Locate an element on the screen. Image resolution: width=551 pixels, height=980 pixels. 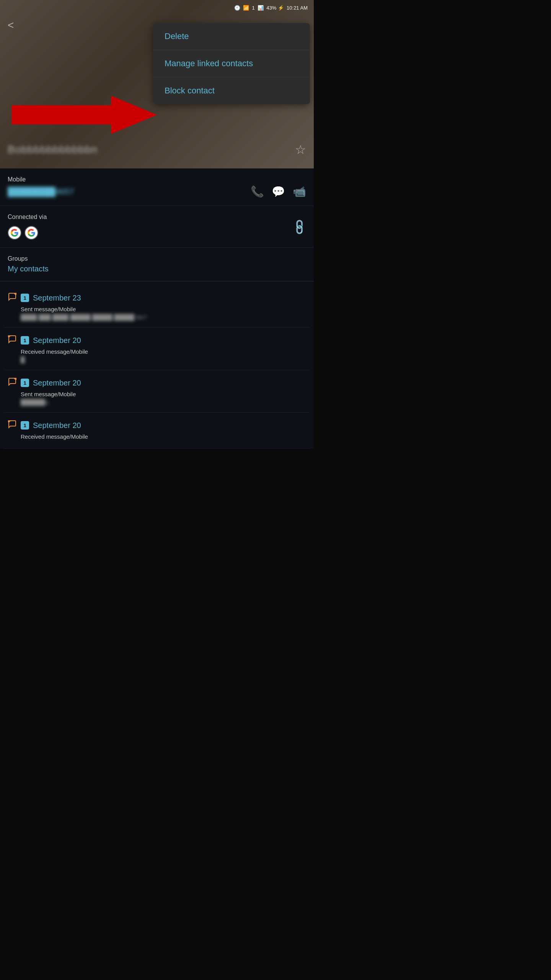
history-type-2: Received message/Mobile is located at coordinates (163, 351).